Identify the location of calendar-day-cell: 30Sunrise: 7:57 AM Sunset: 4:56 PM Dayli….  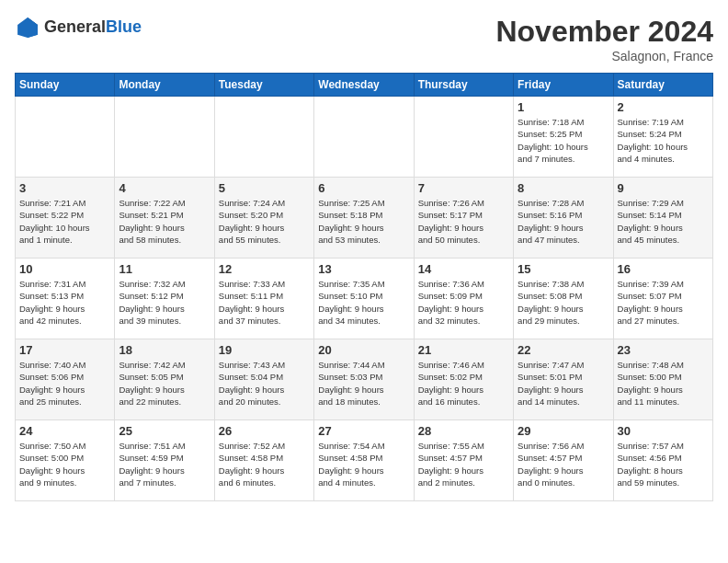
(663, 461).